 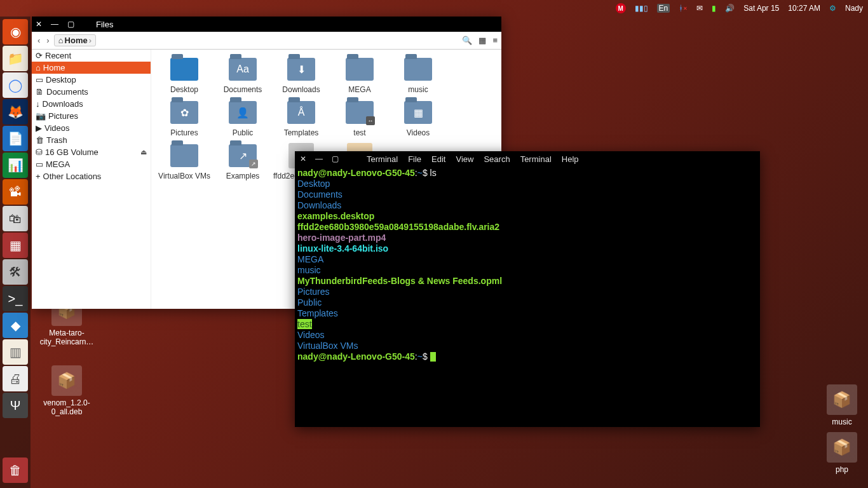 I want to click on folder-icon: ↔, so click(x=360, y=112).